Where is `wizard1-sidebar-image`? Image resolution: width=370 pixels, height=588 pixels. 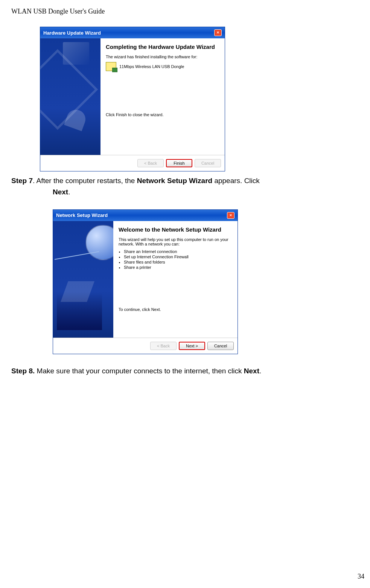
wizard1-sidebar-image is located at coordinates (70, 97).